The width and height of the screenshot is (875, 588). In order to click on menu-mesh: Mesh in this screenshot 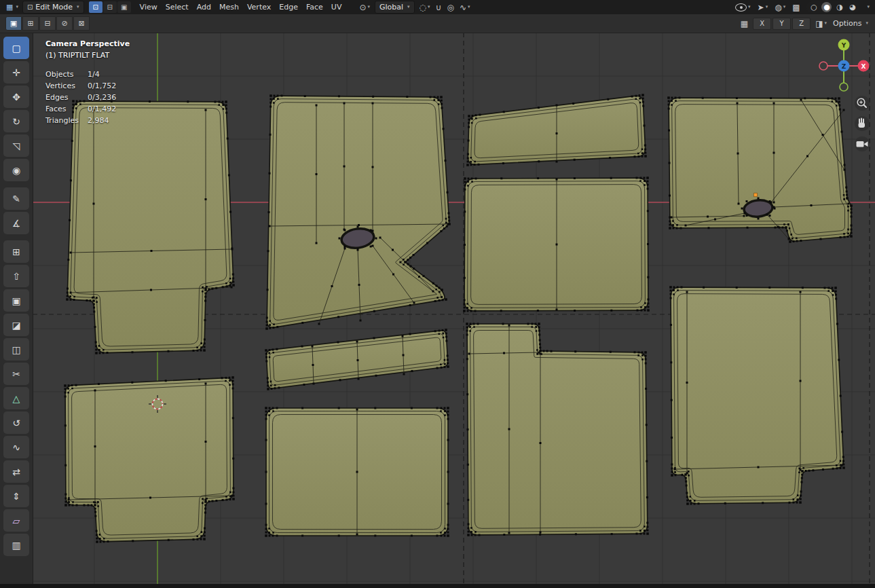, I will do `click(229, 7)`.